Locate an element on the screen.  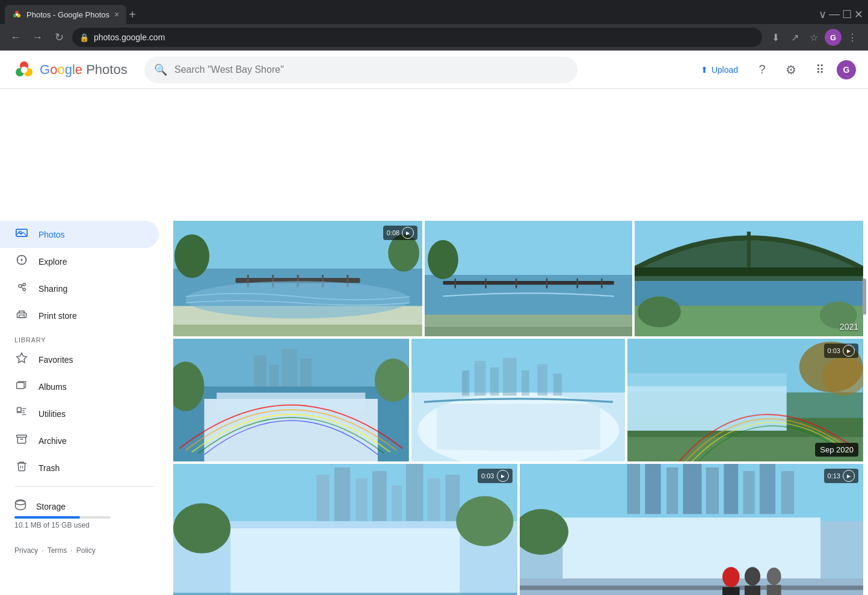
nav-bar: ← → ↻ 🔒 photos.google.com ⬇ ↗ ☆ G ⋮ is located at coordinates (434, 37).